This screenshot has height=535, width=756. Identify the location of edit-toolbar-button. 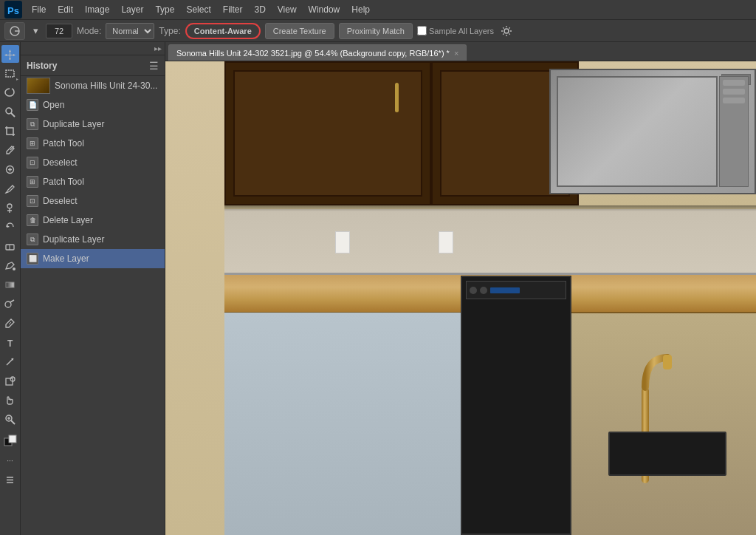
(10, 480).